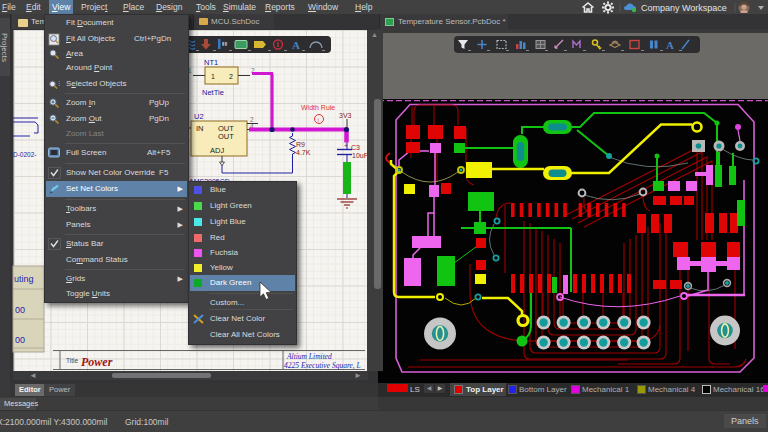 Image resolution: width=768 pixels, height=432 pixels. I want to click on svg-text: 10uF, so click(360, 156).